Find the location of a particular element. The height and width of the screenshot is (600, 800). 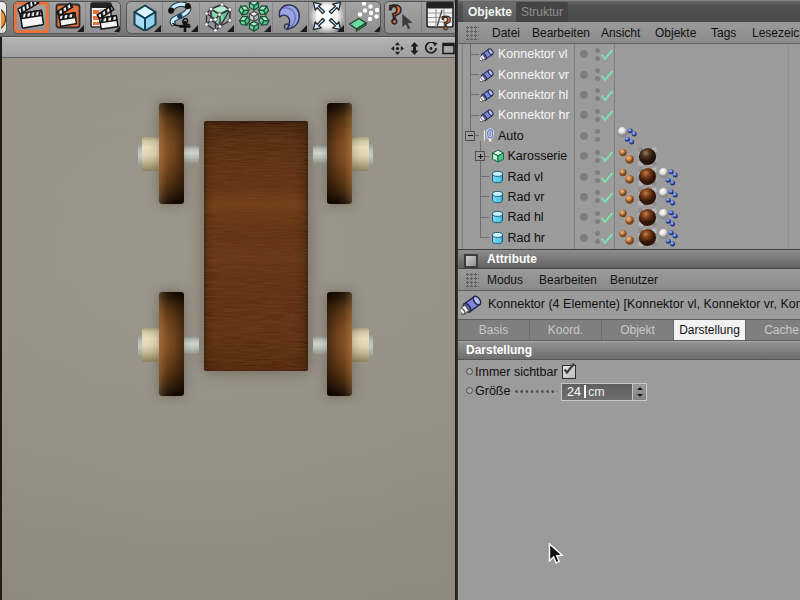

object-row-konnektor-hr: Konnektor hr is located at coordinates (628, 115).